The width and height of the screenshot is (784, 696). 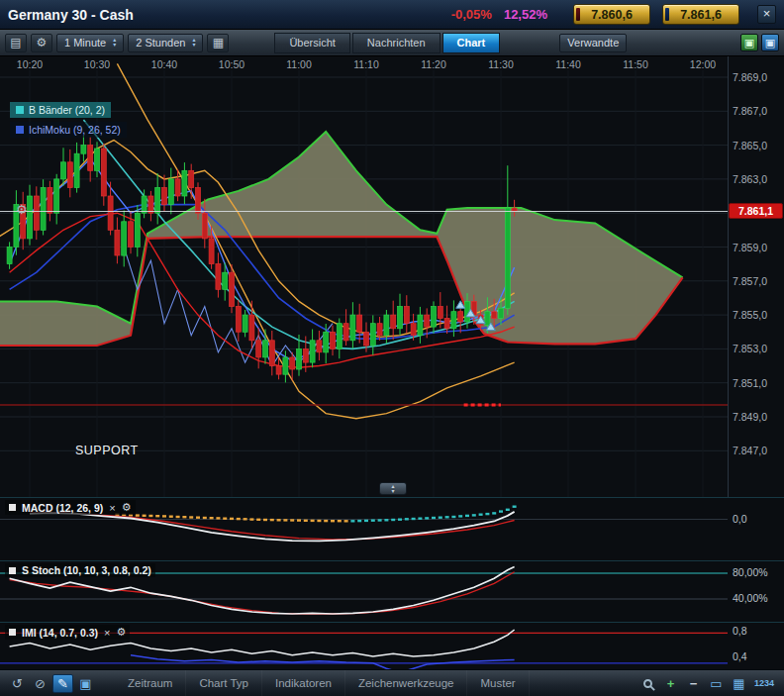 I want to click on range-label: 2 Stunden, so click(x=160, y=43).